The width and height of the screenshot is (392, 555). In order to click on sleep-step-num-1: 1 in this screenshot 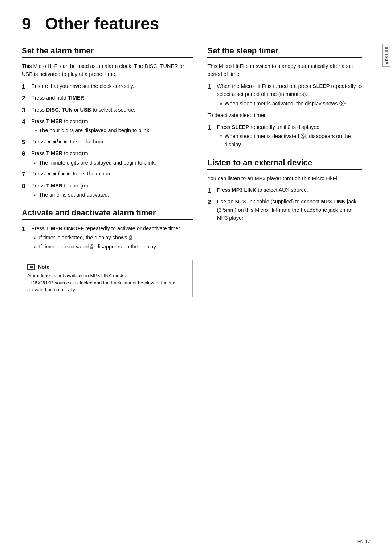, I will do `click(212, 87)`.